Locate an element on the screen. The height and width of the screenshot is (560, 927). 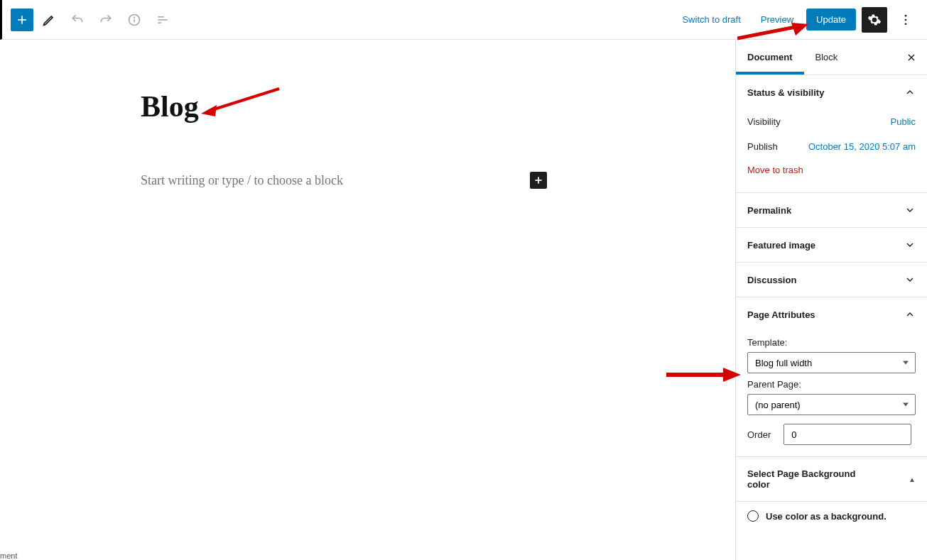
gear-icon is located at coordinates (874, 20).